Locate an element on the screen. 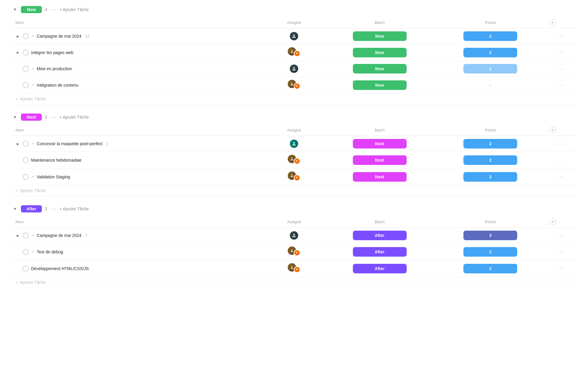  section-badge: Now is located at coordinates (31, 10).